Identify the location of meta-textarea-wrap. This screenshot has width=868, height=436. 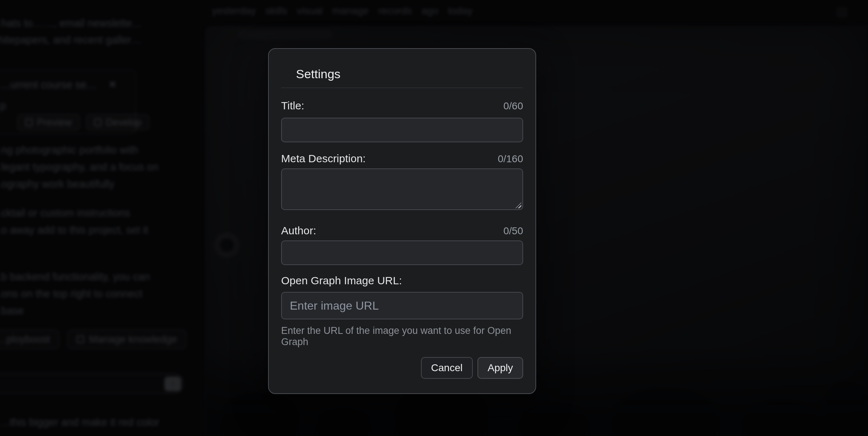
(402, 189).